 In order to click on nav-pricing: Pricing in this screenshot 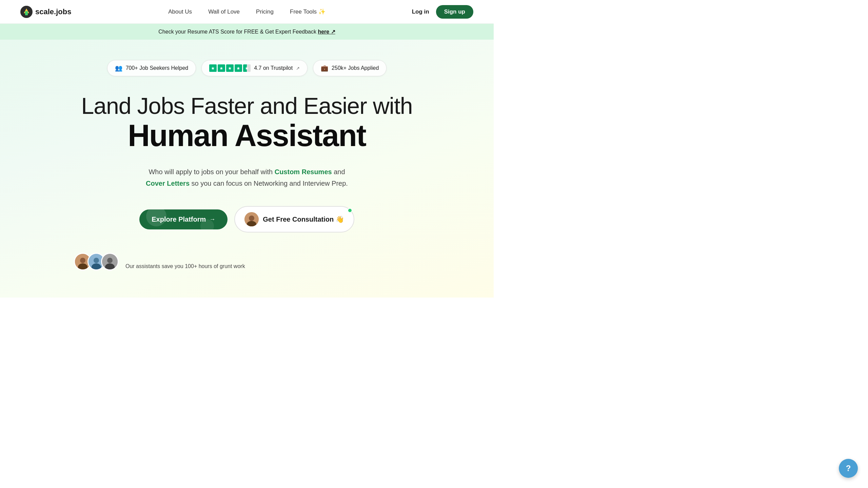, I will do `click(265, 12)`.